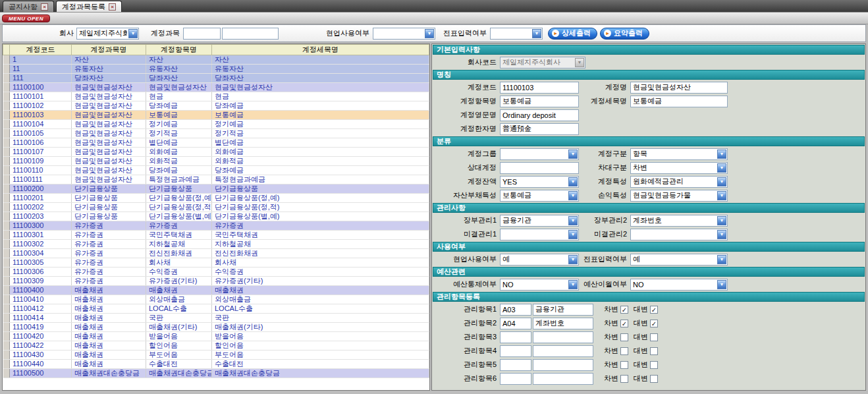 The width and height of the screenshot is (868, 394). Describe the element at coordinates (216, 226) in the screenshot. I see `table-row: 11100300유가증권유가증권유가증권` at that location.